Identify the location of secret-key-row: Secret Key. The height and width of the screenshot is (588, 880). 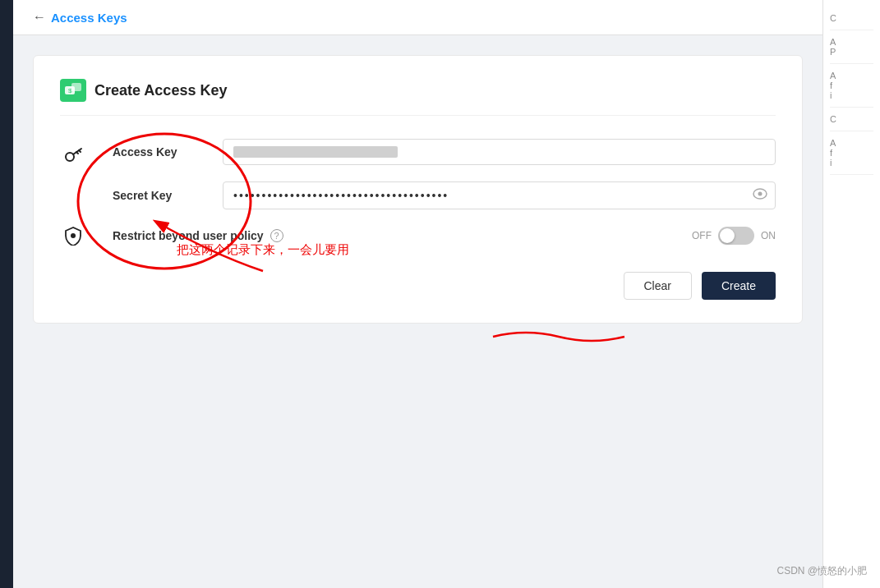
(444, 195).